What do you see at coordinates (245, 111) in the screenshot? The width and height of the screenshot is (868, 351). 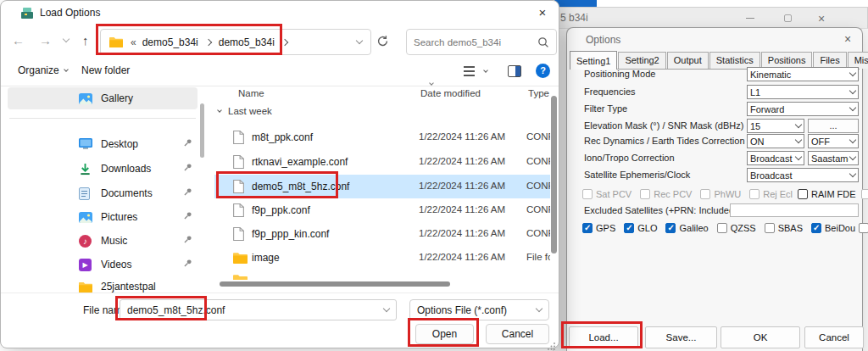 I see `group-header-last-week: Last week` at bounding box center [245, 111].